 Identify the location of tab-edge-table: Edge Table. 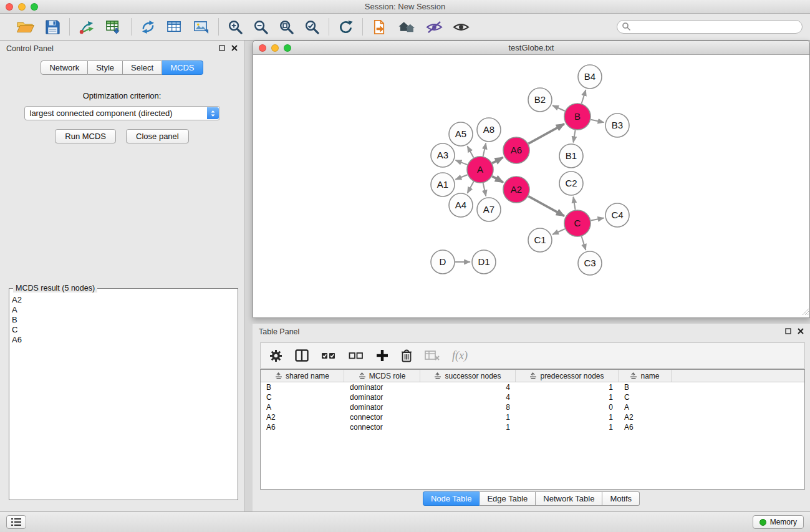
(508, 499).